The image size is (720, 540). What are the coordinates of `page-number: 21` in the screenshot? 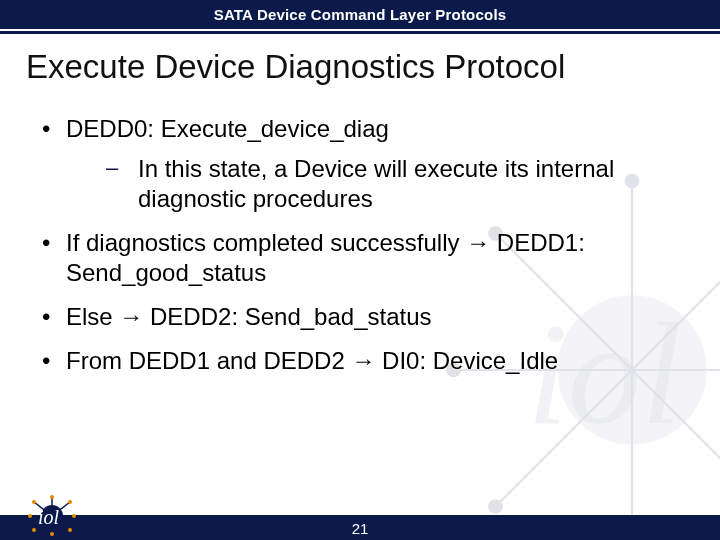 It's located at (360, 529).